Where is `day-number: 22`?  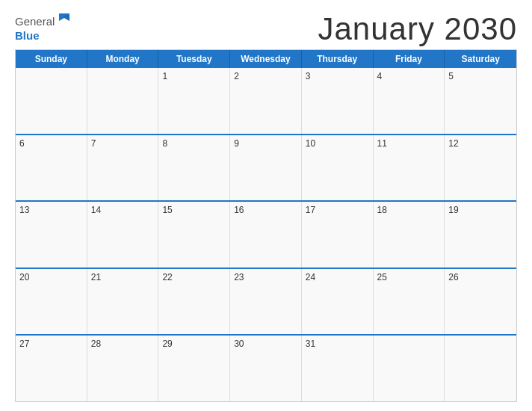 day-number: 22 is located at coordinates (194, 277).